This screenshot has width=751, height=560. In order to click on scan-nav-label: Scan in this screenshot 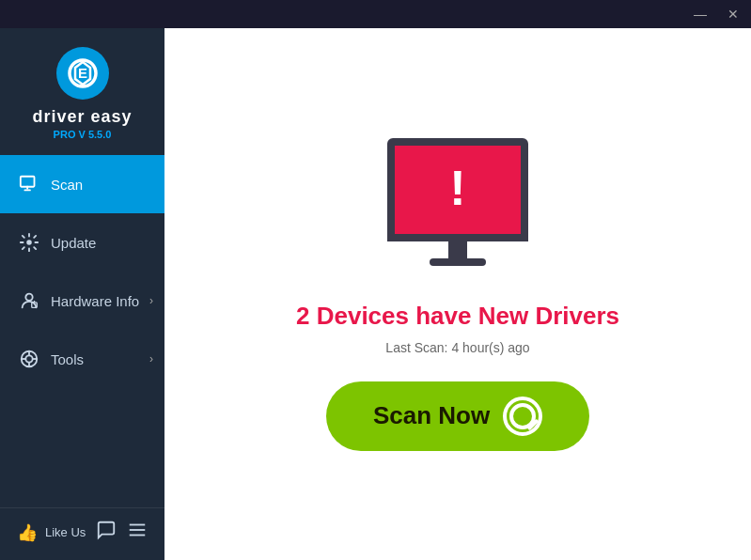, I will do `click(67, 184)`.